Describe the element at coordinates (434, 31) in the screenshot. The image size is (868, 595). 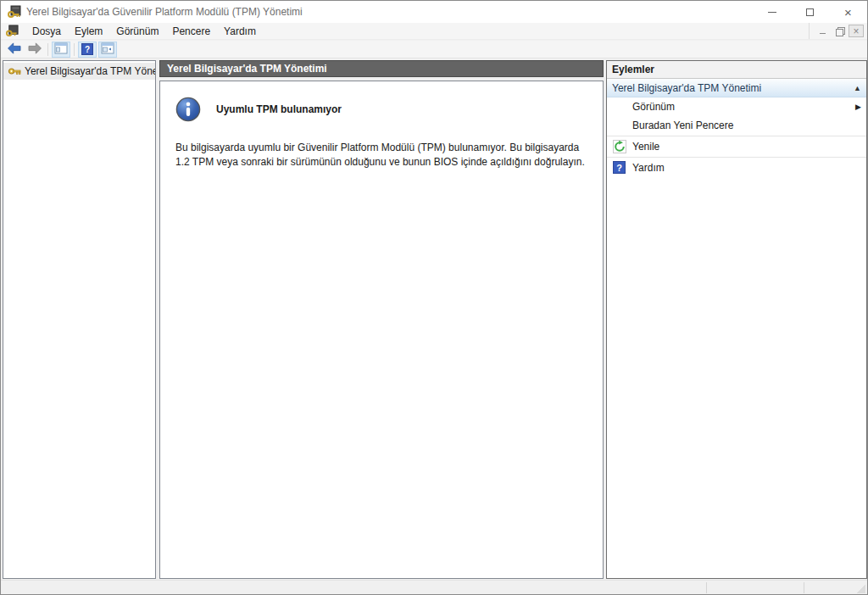
I see `menubar: Dosya Eylem Görünüm Pencere Yardım ×` at that location.